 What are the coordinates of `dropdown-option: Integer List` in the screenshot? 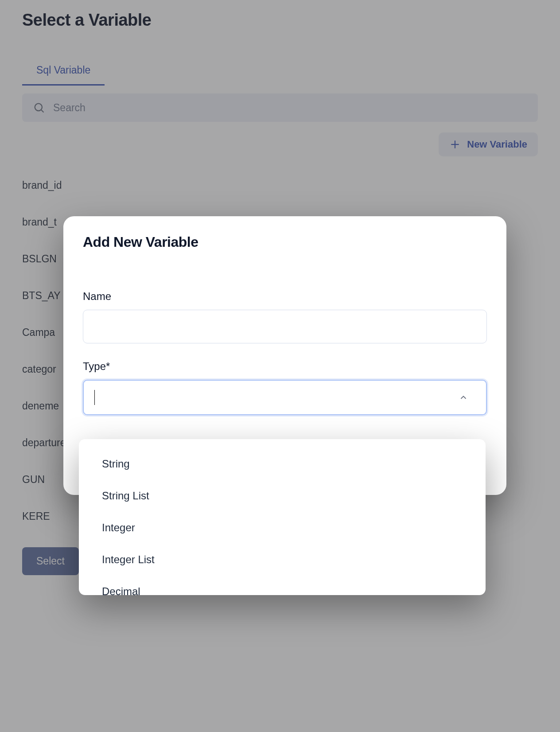 It's located at (282, 560).